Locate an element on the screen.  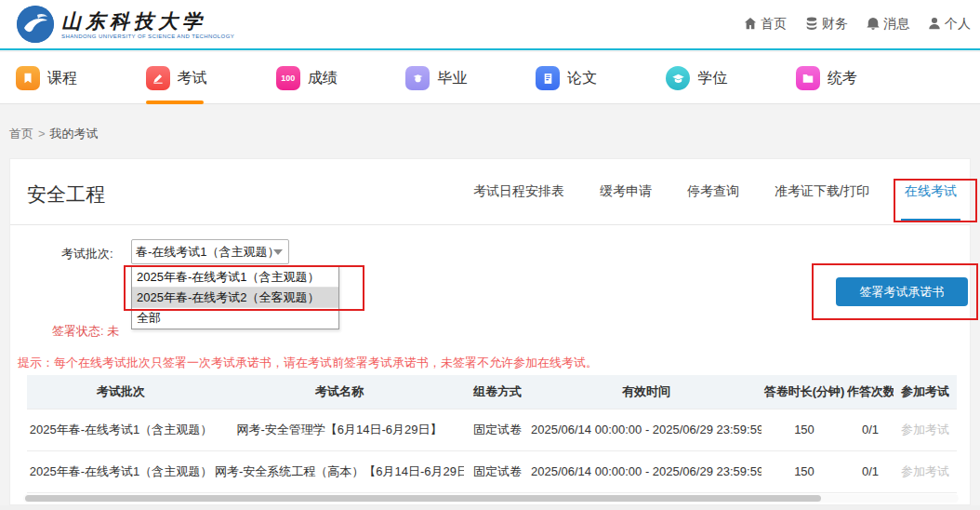
col-header-attempts: 作答次数 is located at coordinates (870, 392).